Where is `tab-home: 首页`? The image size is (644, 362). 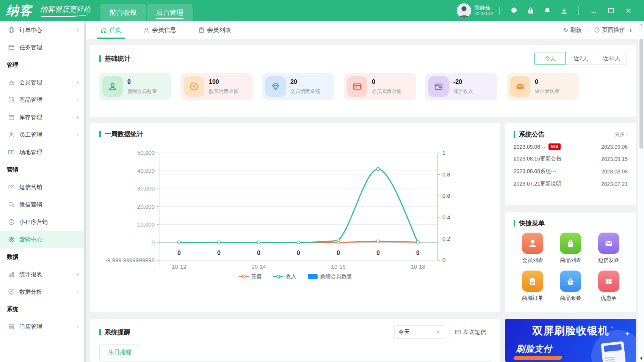 tab-home: 首页 is located at coordinates (111, 30).